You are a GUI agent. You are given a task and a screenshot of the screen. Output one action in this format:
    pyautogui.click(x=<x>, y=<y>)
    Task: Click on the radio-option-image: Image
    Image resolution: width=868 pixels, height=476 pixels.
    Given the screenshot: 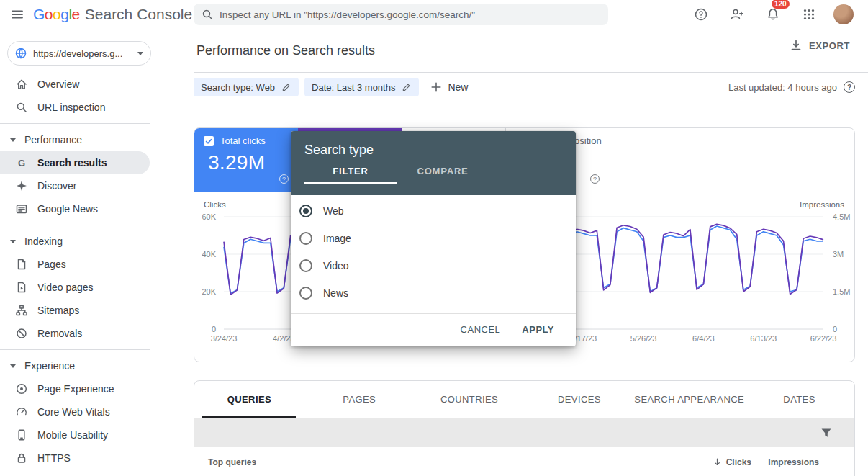 What is the action you would take?
    pyautogui.click(x=433, y=238)
    